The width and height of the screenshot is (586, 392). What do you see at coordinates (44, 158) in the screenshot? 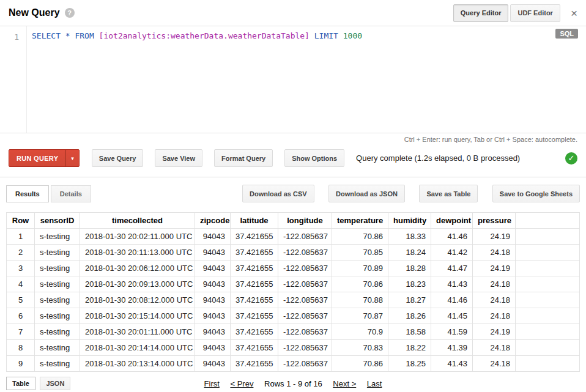
I see `run-query-button: RUN QUERY ▾` at bounding box center [44, 158].